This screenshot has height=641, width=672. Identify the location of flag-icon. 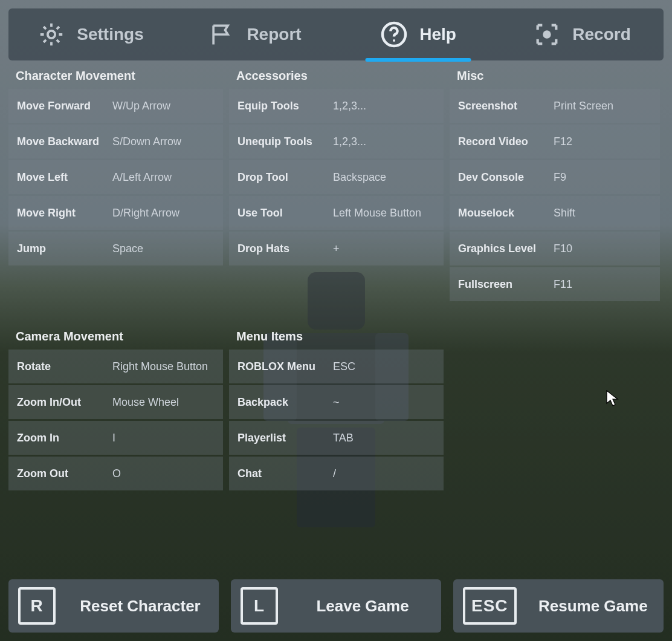
(221, 34).